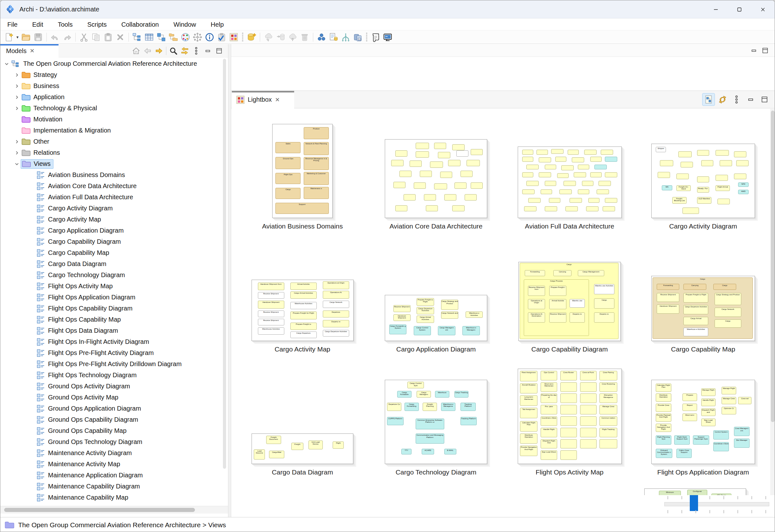 This screenshot has width=775, height=532. What do you see at coordinates (159, 51) in the screenshot?
I see `nav-forward-button` at bounding box center [159, 51].